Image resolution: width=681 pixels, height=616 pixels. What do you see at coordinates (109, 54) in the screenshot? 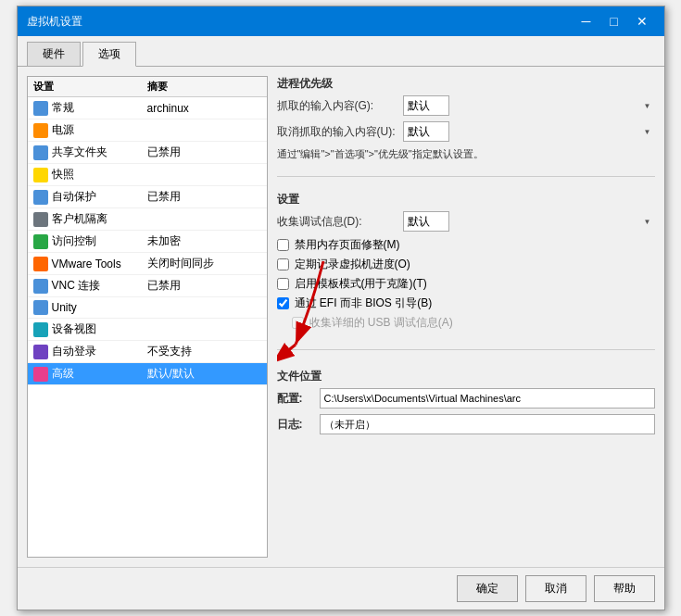
I see `tab-options: 选项` at bounding box center [109, 54].